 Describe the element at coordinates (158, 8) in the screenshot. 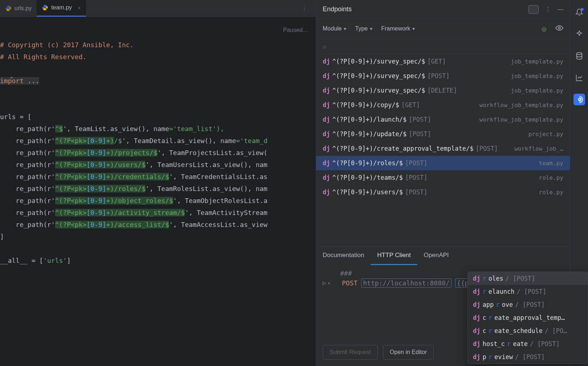

I see `editor-tabs: urls.py team.py × ⋮` at that location.